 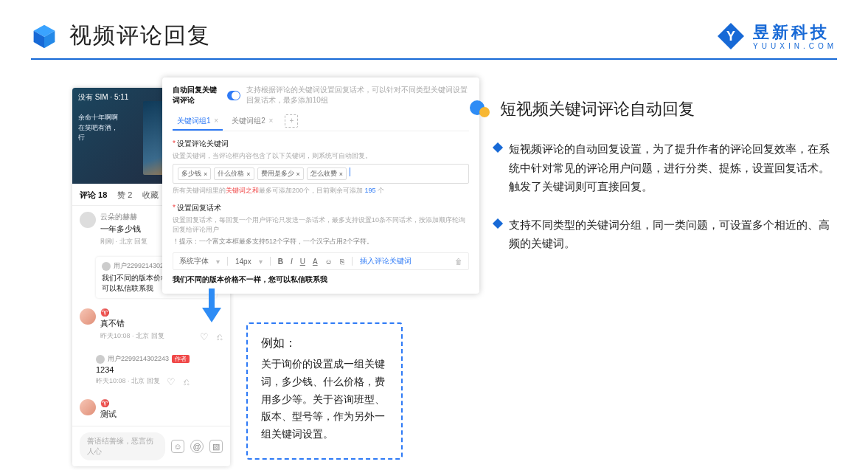 I want to click on reply-output: 我们不同的版本价格不一样，您可以私信联系我, so click(x=321, y=280).